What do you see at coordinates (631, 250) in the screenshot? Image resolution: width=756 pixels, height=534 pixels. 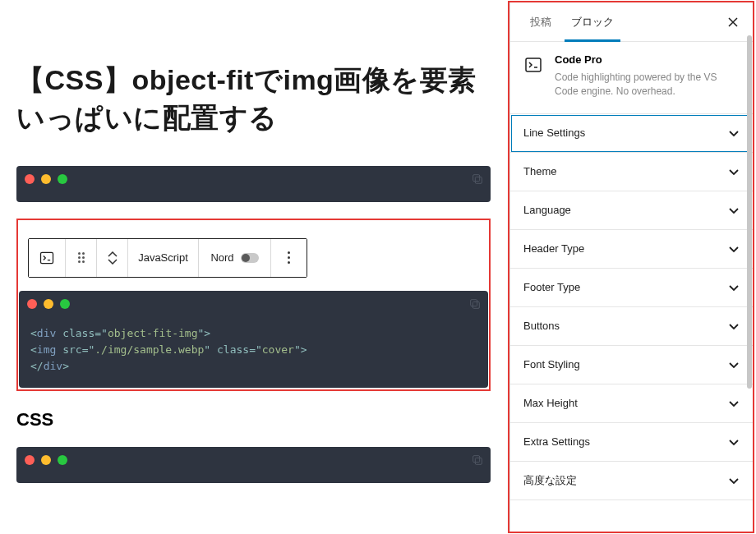 I see `panel-header-type: Header Type` at bounding box center [631, 250].